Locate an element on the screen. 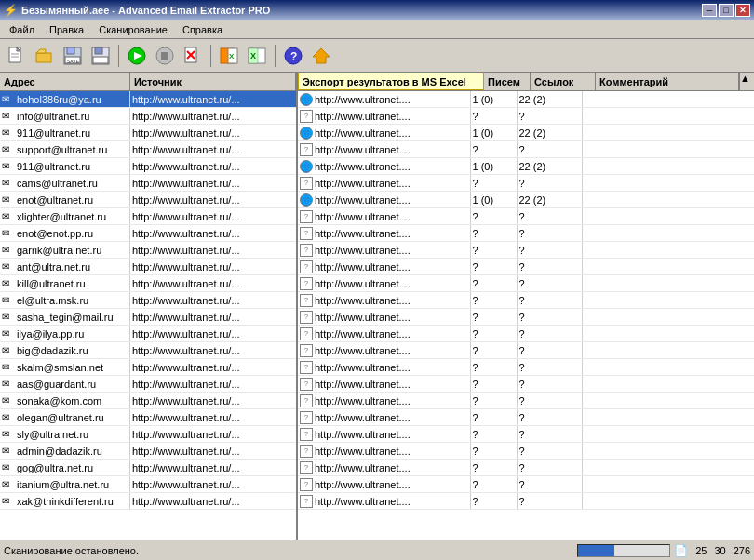 Image resolution: width=754 pixels, height=560 pixels. email-row: xak@thinkdifferent.ru http://www.ultrane… is located at coordinates (148, 501).